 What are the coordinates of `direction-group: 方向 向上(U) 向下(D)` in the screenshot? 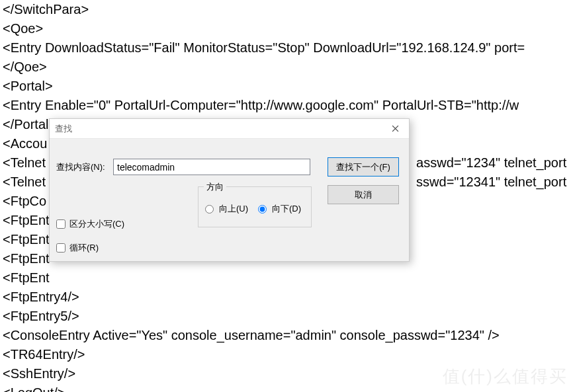 It's located at (255, 207).